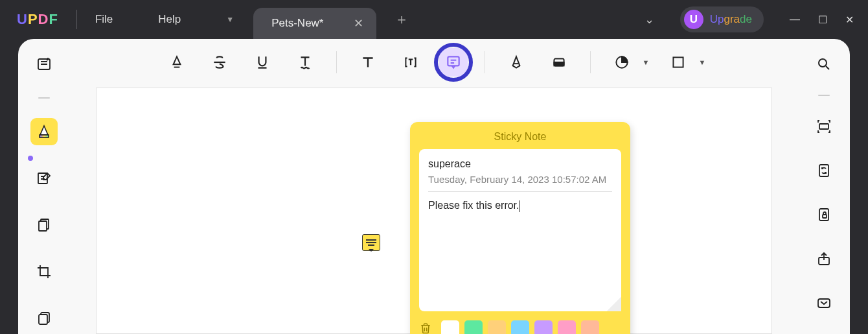 The height and width of the screenshot is (334, 868). Describe the element at coordinates (220, 62) in the screenshot. I see `strikethrough-tool` at that location.